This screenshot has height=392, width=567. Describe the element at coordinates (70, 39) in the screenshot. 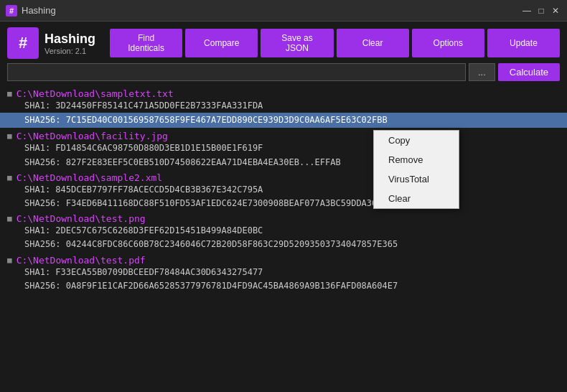

I see `app-name: Hashing` at that location.